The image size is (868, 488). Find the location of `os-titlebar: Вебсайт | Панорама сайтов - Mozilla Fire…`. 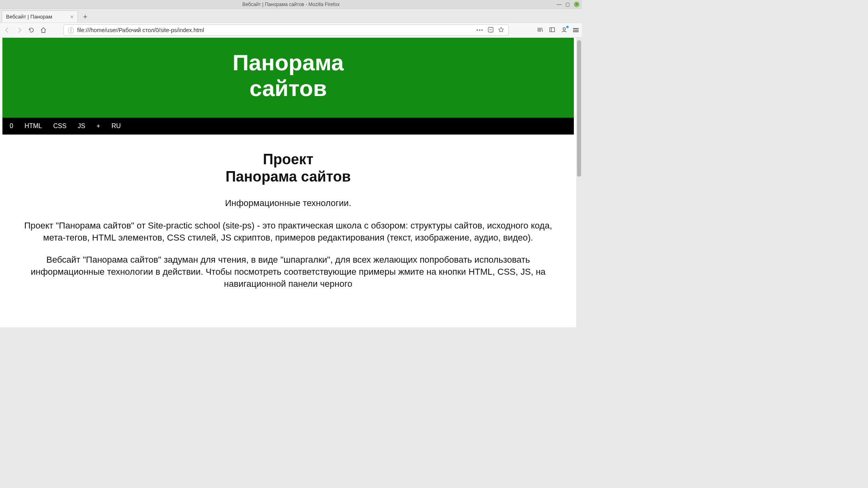

os-titlebar: Вебсайт | Панорама сайтов - Mozilla Fire… is located at coordinates (291, 4).